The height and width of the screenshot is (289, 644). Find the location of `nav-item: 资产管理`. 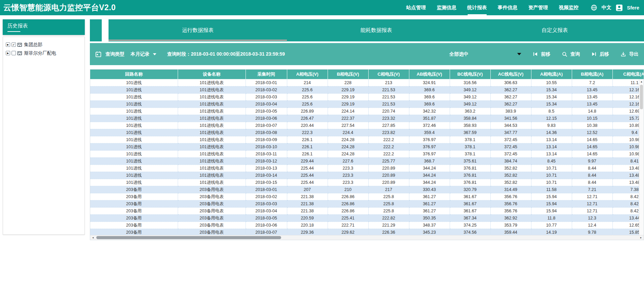

nav-item: 资产管理 is located at coordinates (538, 7).